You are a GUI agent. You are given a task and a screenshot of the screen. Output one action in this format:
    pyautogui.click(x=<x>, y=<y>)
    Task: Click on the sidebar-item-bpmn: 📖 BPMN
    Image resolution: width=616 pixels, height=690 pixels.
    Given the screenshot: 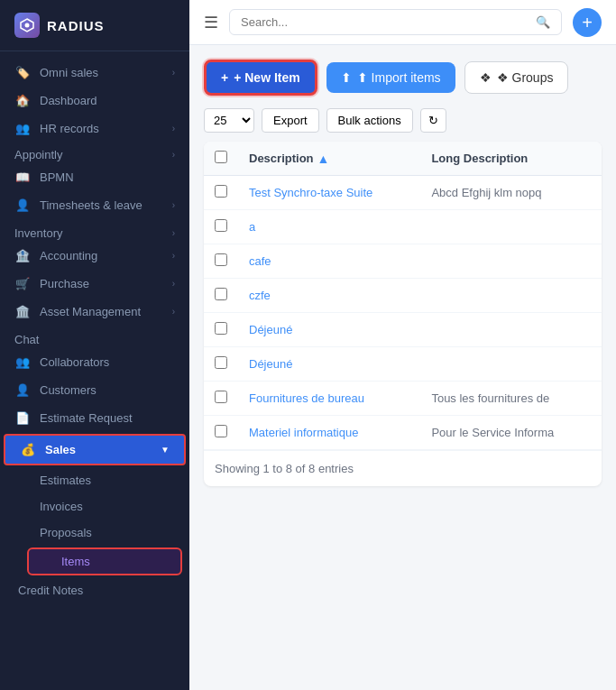 What is the action you would take?
    pyautogui.click(x=95, y=177)
    